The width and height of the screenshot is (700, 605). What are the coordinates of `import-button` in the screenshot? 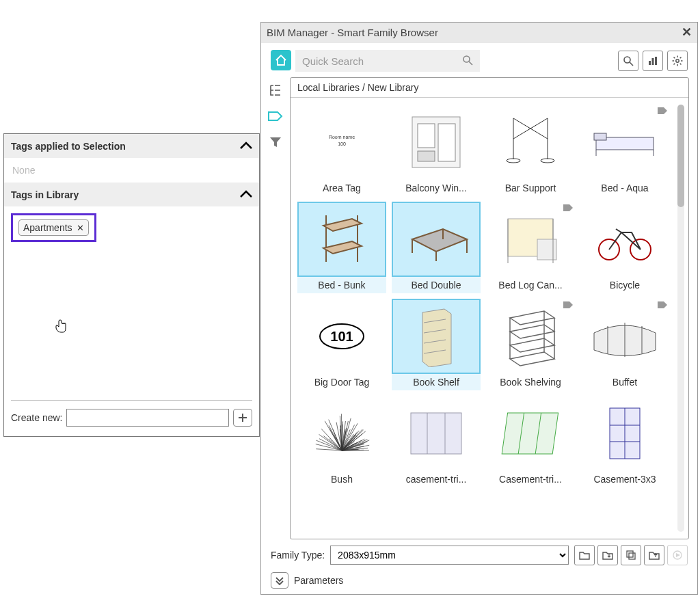 It's located at (608, 555).